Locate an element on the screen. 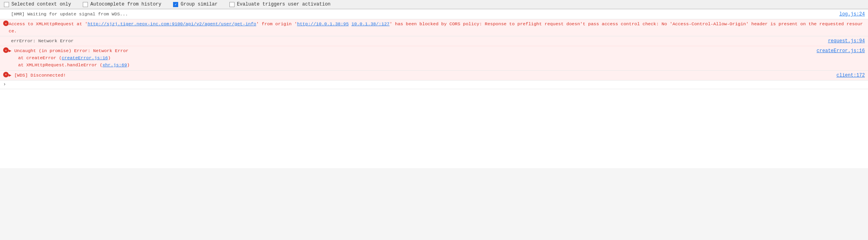 This screenshot has height=240, width=868. uncaught-error-row: ▶ Uncaught (in promise) Error: Network E… is located at coordinates (434, 58).